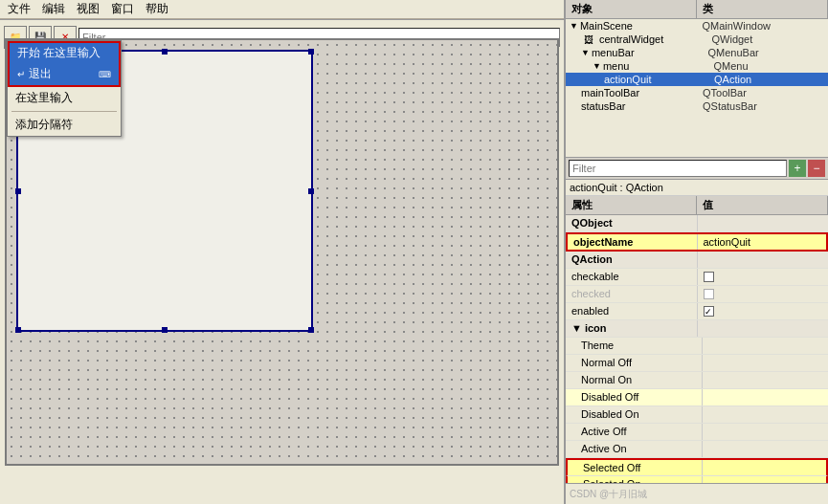  What do you see at coordinates (64, 111) in the screenshot?
I see `menu-divider` at bounding box center [64, 111].